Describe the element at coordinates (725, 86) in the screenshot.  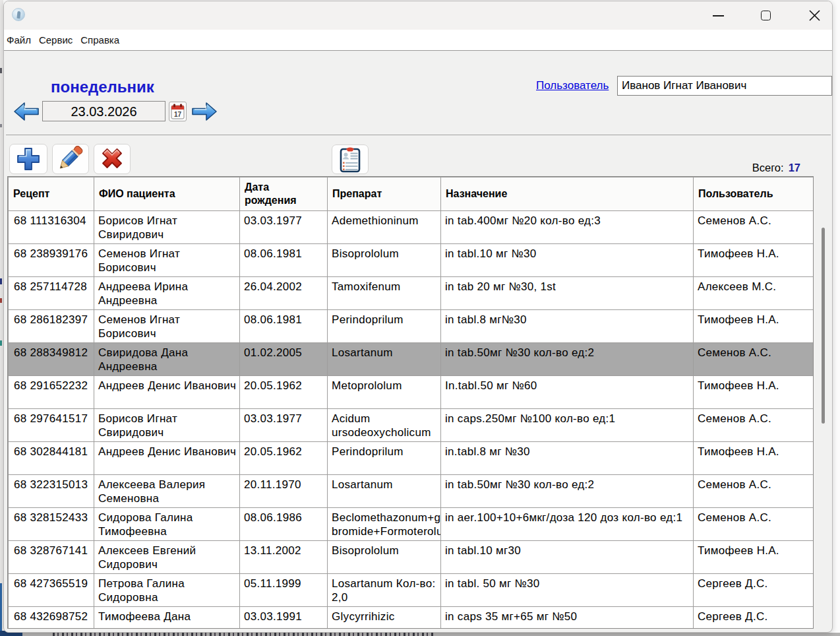
I see `user-input` at that location.